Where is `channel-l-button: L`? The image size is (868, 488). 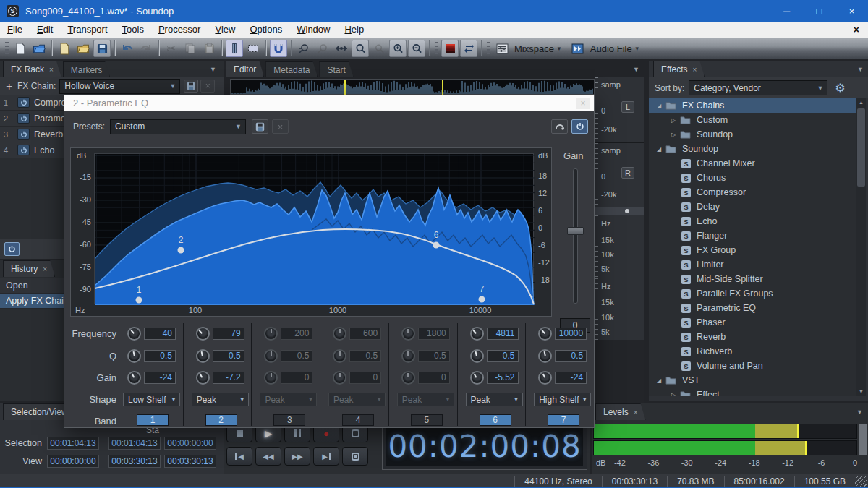 channel-l-button: L is located at coordinates (628, 107).